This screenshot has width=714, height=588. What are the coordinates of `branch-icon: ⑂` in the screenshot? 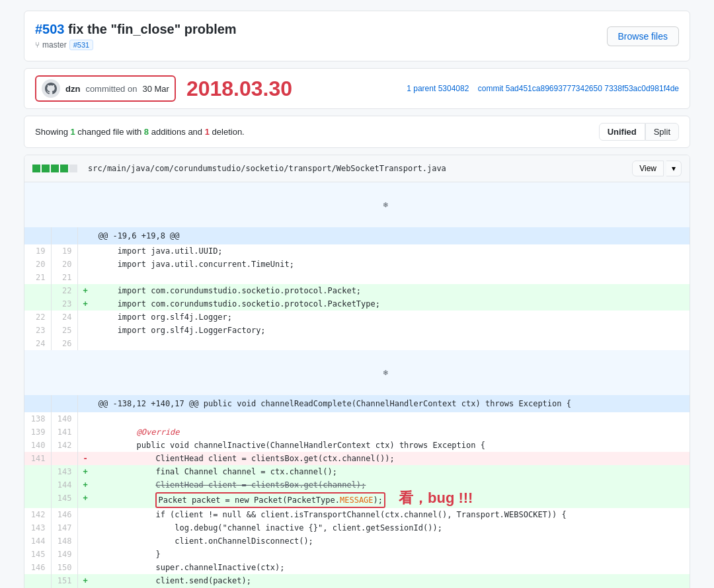 It's located at (37, 45).